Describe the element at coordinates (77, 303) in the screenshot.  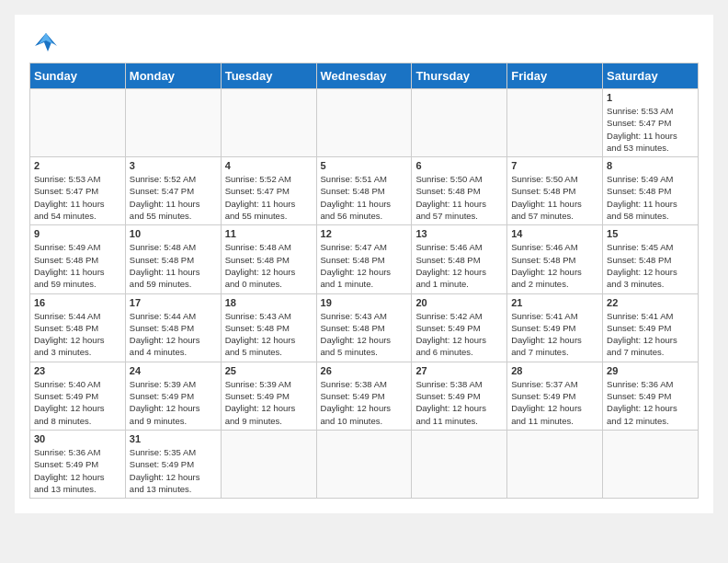
I see `day-number: 16` at that location.